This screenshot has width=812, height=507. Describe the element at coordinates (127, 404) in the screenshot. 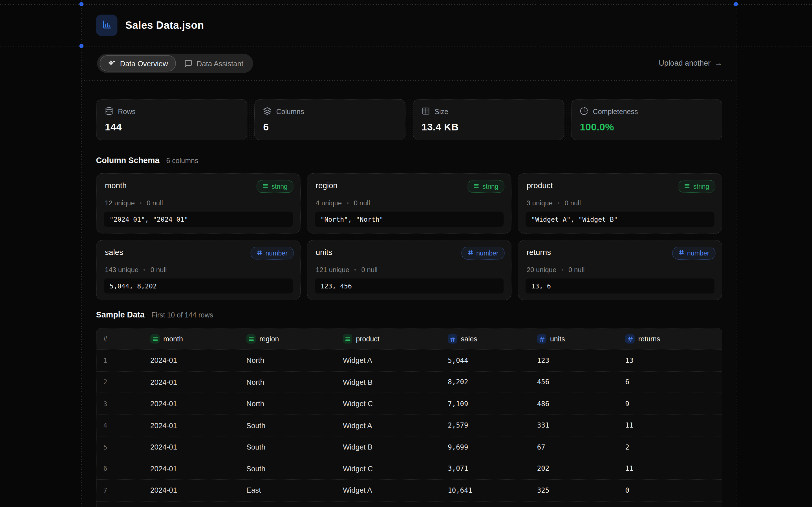

I see `row-number: 3` at that location.